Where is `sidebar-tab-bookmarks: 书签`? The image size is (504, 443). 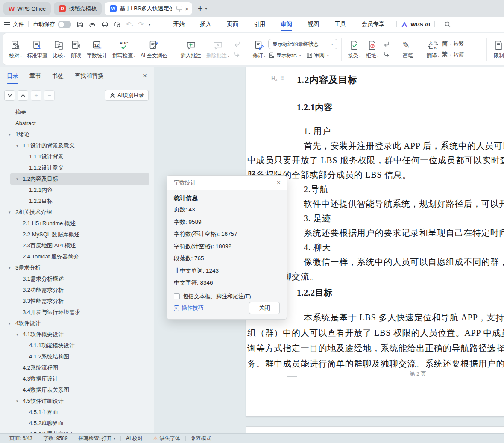
sidebar-tab-bookmarks: 书签 is located at coordinates (58, 76).